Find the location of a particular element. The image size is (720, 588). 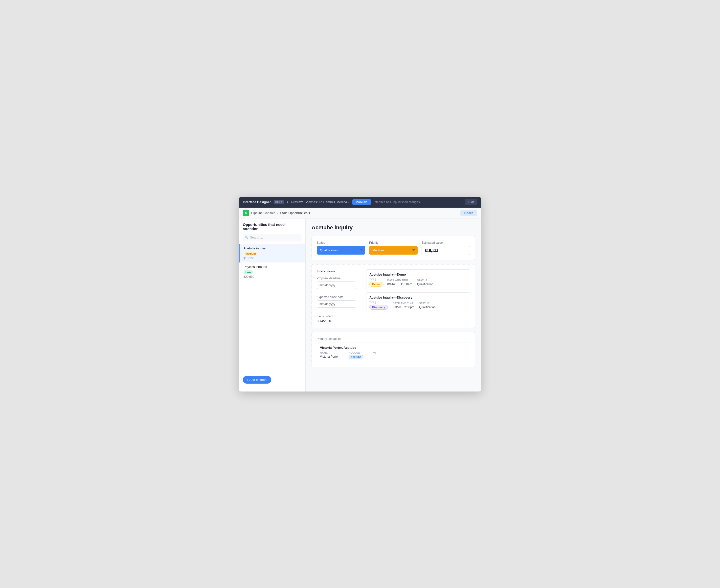

date-value: 8/3/20... 2:00pm is located at coordinates (404, 307).